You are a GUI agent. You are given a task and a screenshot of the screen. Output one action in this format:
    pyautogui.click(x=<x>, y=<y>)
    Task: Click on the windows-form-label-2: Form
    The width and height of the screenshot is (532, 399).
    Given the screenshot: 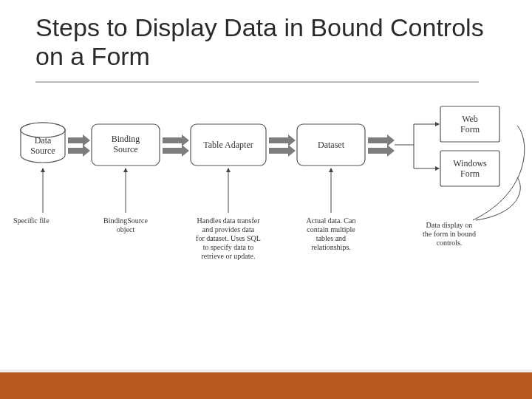 What is the action you would take?
    pyautogui.click(x=470, y=174)
    